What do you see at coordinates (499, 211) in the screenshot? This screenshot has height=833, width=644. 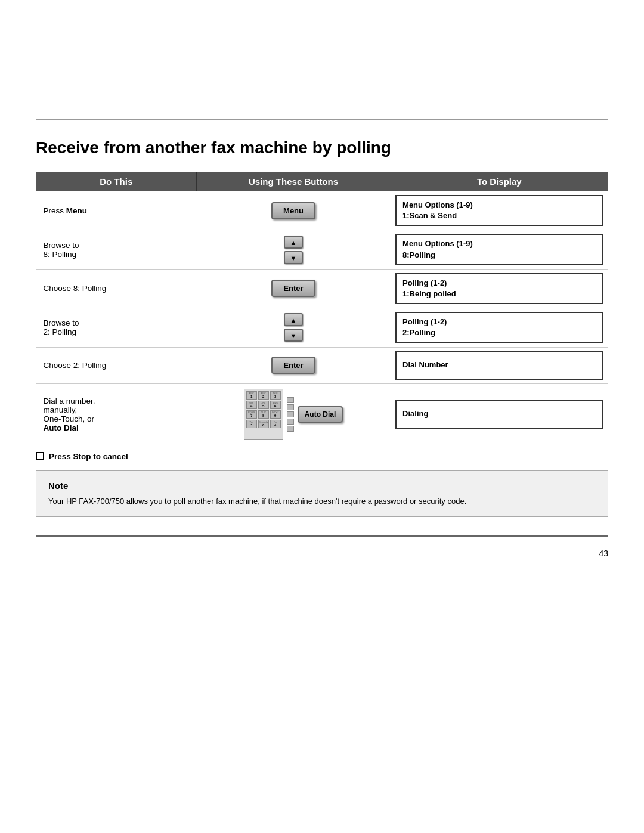 I see `display-cell: Menu Options (1-9) 1:Scan & Send` at bounding box center [499, 211].